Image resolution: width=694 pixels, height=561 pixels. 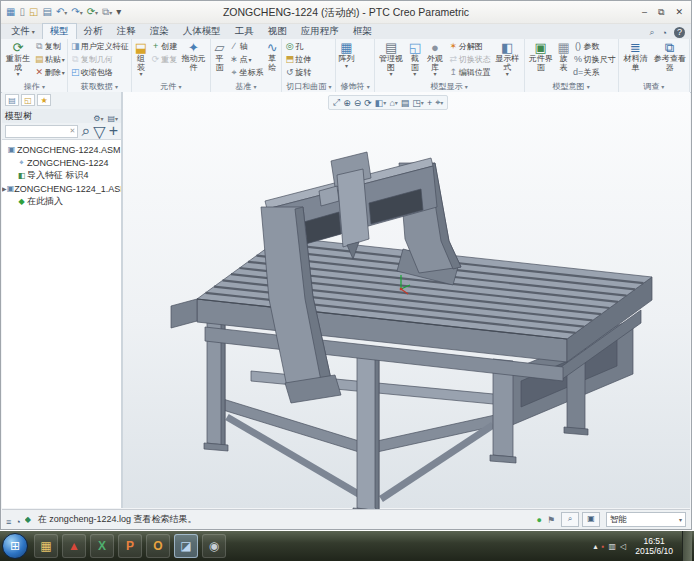 I want to click on qat-button: ↷▾, so click(x=76, y=12).